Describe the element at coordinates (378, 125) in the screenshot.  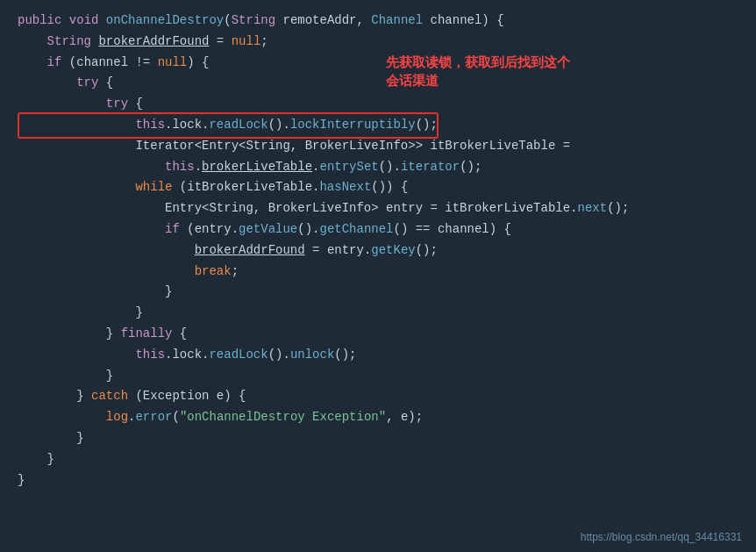
I see `code-line: this.lock.readLock().lockInterruptibly()…` at that location.